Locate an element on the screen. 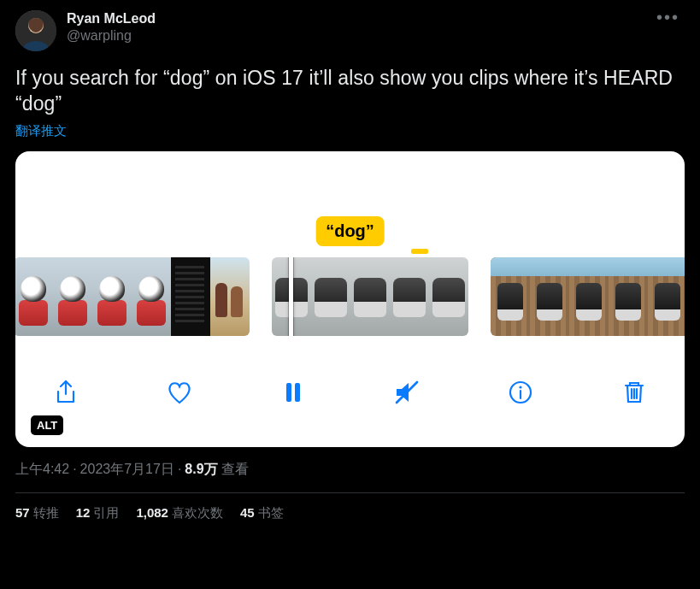  trash-icon is located at coordinates (634, 392).